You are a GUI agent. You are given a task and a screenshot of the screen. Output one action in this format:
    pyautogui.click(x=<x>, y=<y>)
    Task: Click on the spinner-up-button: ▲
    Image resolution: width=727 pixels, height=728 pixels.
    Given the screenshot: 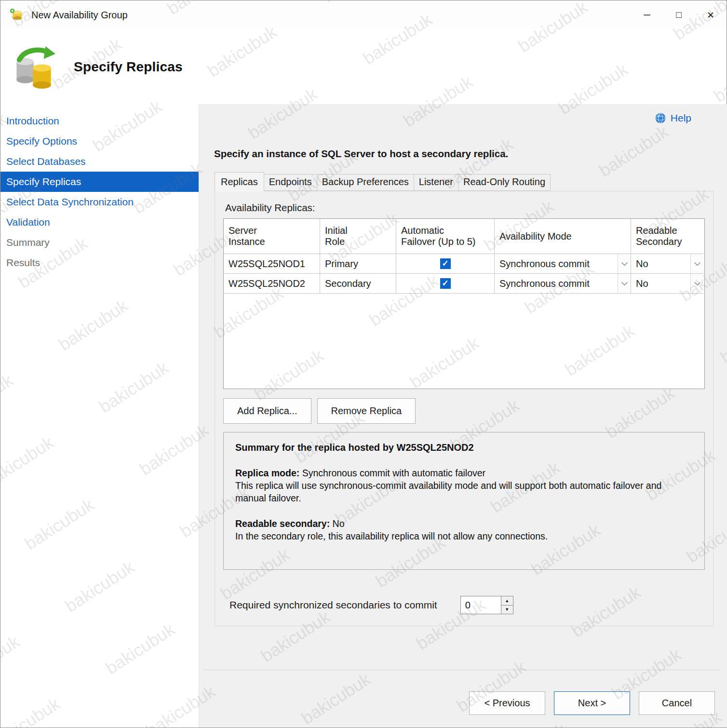 What is the action you would take?
    pyautogui.click(x=507, y=601)
    